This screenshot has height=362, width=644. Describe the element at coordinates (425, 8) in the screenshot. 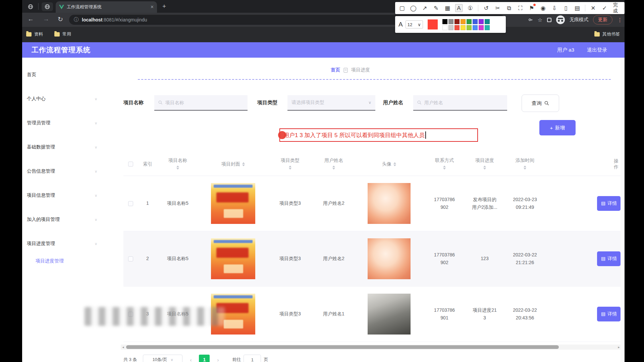

I see `arrow-tool-icon: ↗` at that location.